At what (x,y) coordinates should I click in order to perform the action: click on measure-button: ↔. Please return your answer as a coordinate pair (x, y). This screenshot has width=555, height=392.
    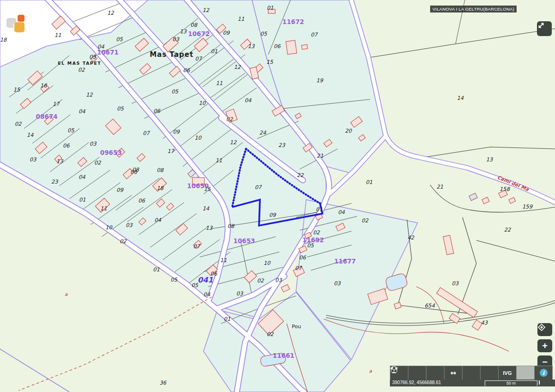
    Looking at the image, I should click on (453, 373).